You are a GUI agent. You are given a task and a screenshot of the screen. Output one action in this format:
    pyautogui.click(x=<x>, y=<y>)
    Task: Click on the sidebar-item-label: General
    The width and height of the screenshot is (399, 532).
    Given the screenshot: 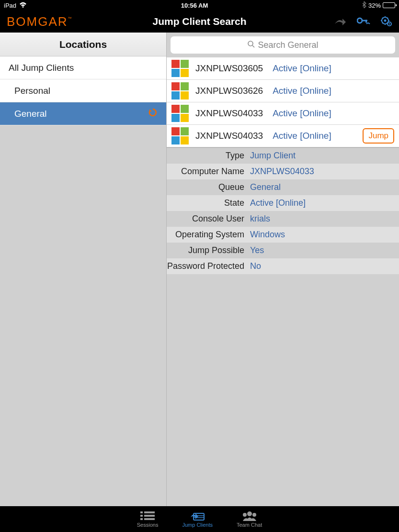 What is the action you would take?
    pyautogui.click(x=31, y=114)
    